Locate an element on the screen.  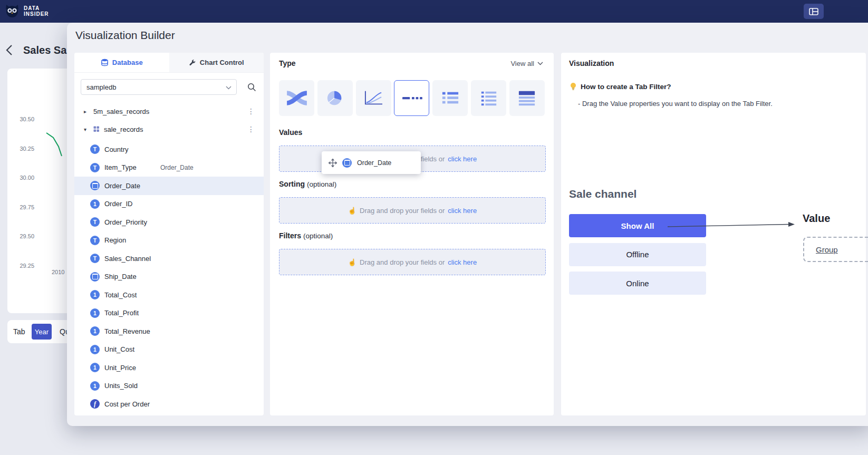
lightbulb-icon is located at coordinates (573, 86).